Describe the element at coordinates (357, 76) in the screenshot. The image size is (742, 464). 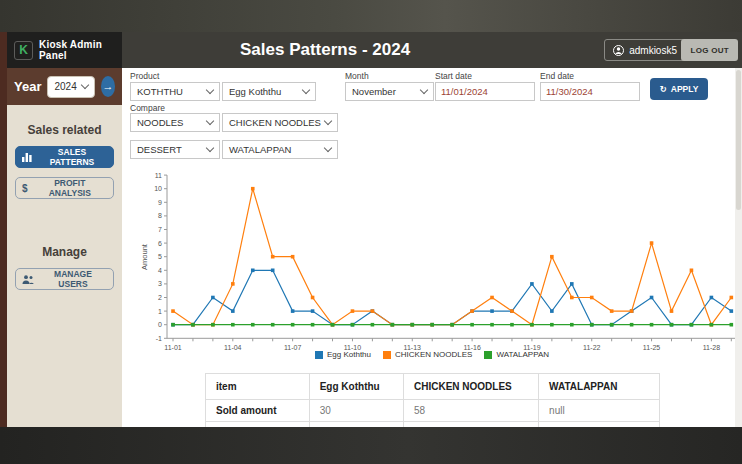
I see `month-label: Month` at that location.